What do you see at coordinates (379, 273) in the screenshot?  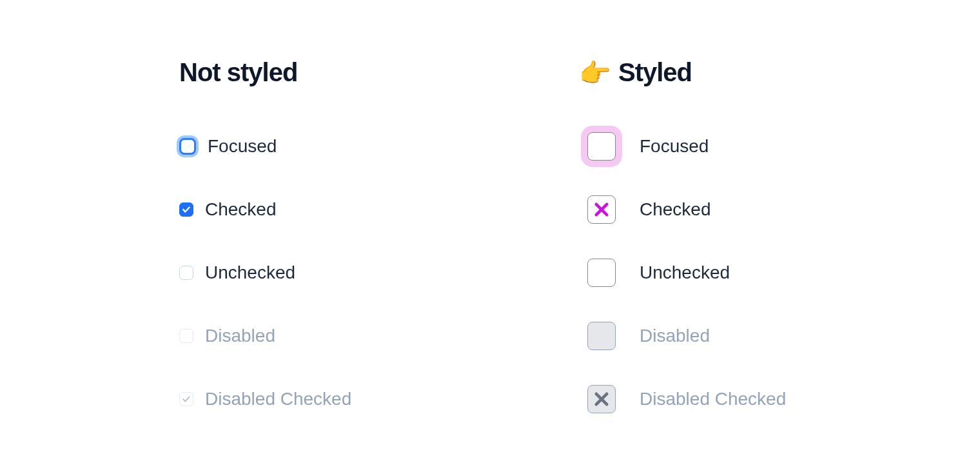 I see `row-unchecked: Unchecked` at bounding box center [379, 273].